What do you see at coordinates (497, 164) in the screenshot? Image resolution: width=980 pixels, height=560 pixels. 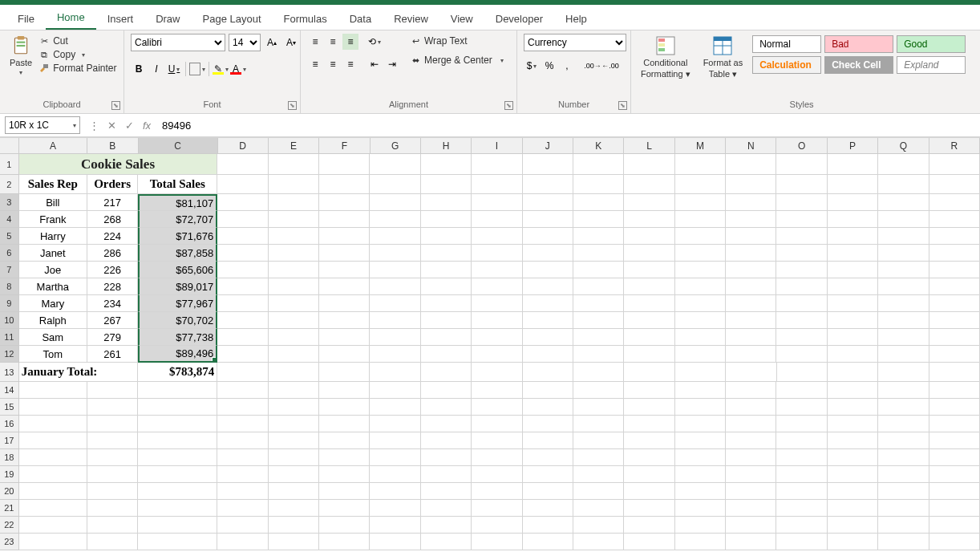 I see `cell-I1` at bounding box center [497, 164].